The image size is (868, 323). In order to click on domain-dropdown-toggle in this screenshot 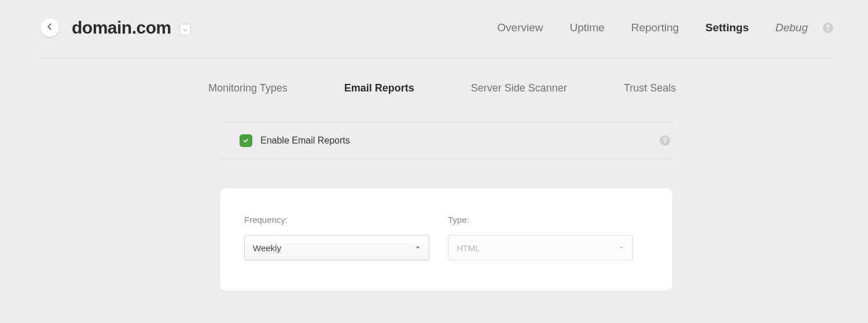, I will do `click(185, 30)`.